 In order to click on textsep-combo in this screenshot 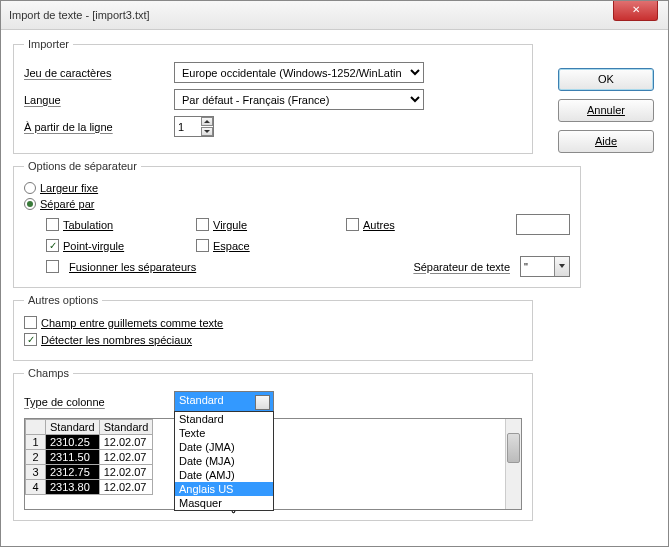, I will do `click(545, 266)`.